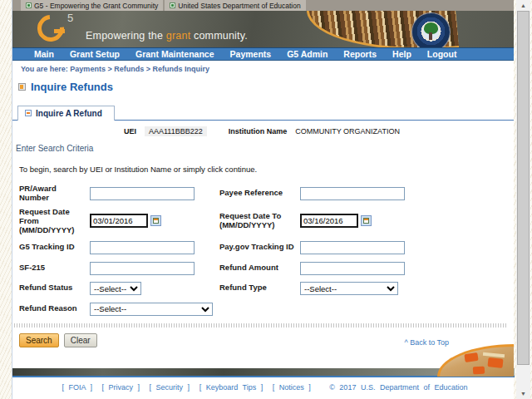 The height and width of the screenshot is (399, 532). I want to click on refund-status-select: --Select--, so click(116, 288).